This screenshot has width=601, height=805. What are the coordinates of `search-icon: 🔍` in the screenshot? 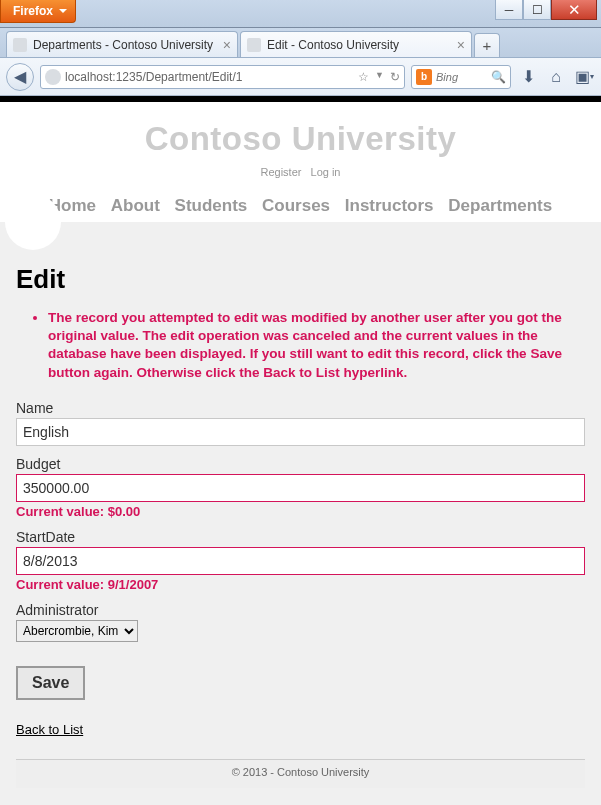 It's located at (498, 77).